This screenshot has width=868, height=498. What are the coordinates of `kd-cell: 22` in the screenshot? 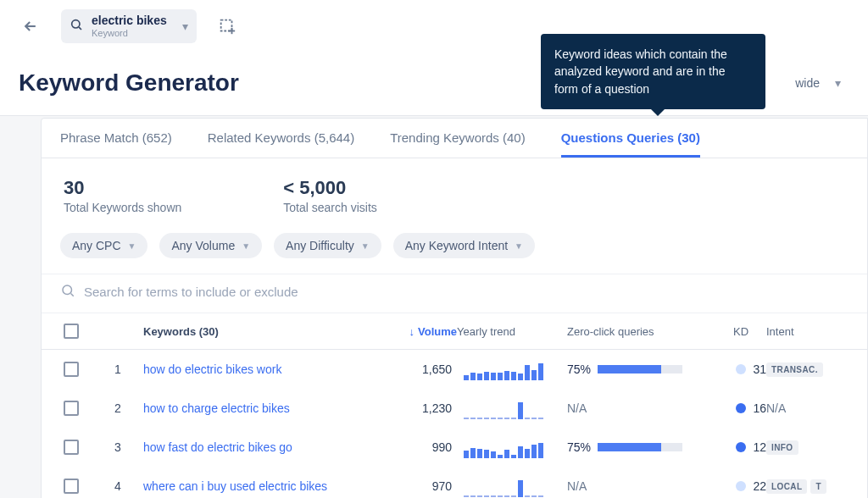 It's located at (741, 486).